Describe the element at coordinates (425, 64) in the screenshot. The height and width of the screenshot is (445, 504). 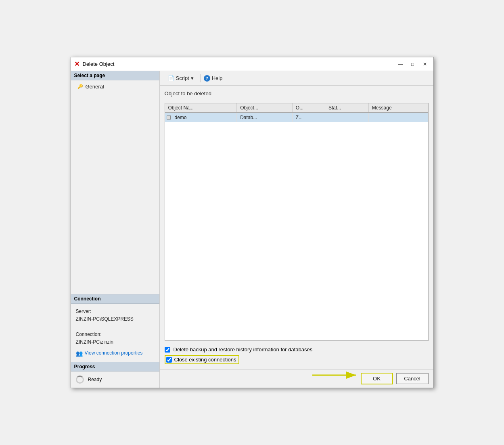
I see `close-button: ✕` at that location.